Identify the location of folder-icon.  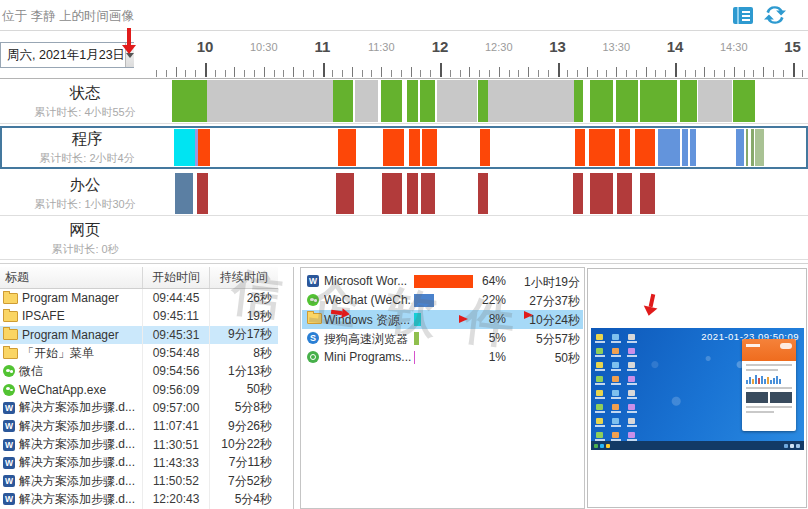
(314, 318).